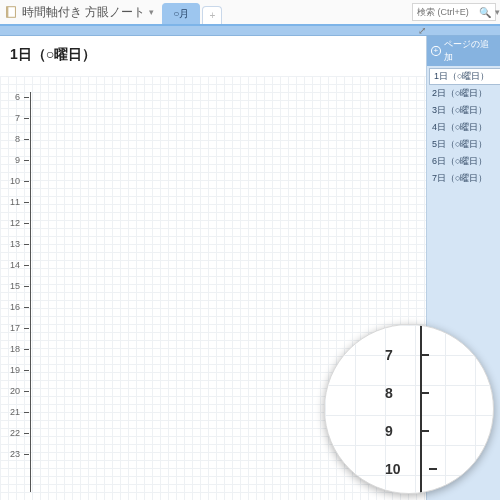 This screenshot has height=500, width=500. I want to click on tab-month: ○月, so click(181, 14).